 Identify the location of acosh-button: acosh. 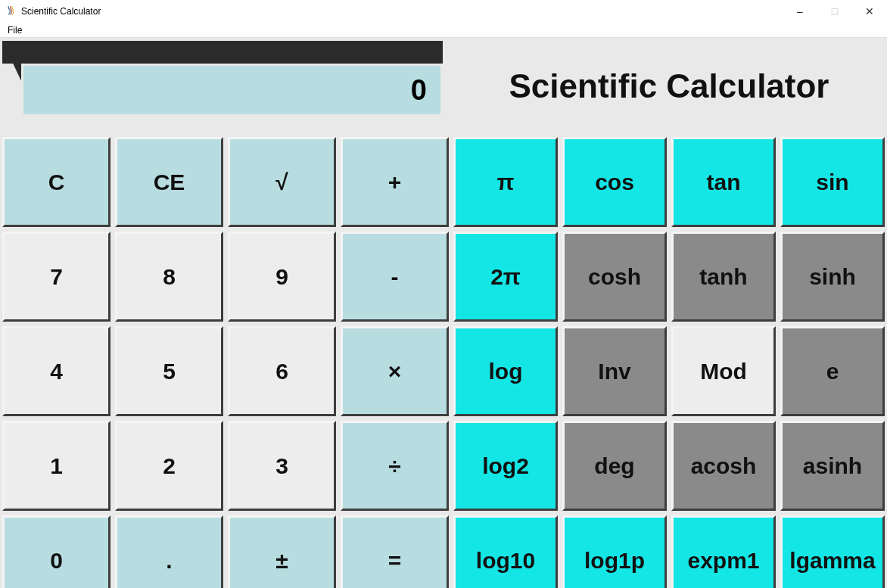
(724, 466).